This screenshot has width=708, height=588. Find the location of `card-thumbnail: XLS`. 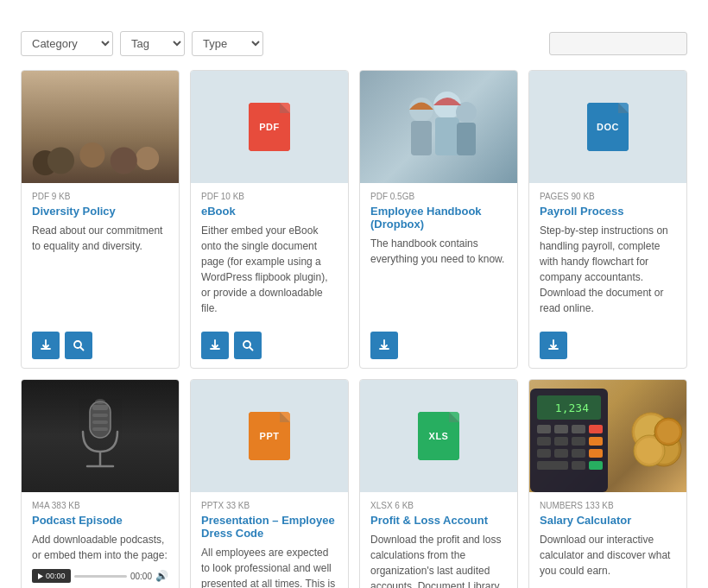

card-thumbnail: XLS is located at coordinates (439, 436).